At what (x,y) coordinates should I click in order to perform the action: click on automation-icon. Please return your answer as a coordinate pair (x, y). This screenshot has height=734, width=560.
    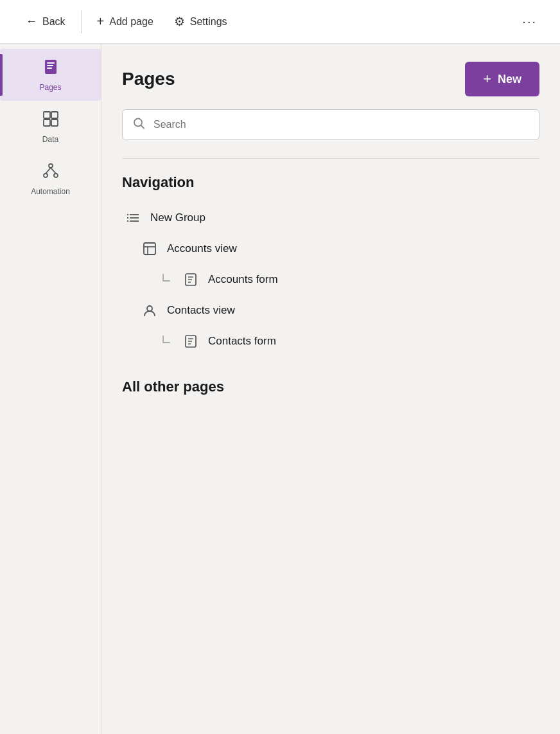
    Looking at the image, I should click on (51, 174).